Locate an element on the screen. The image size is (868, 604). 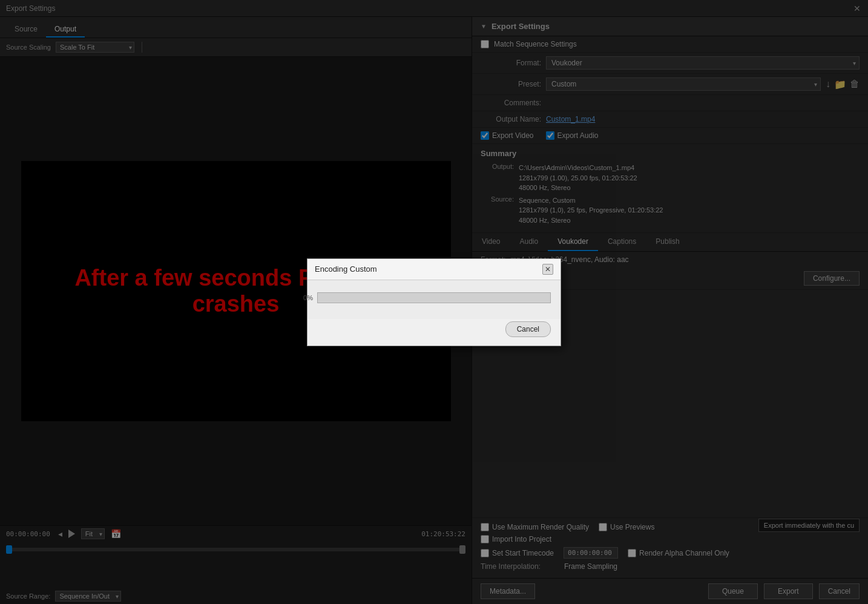
encoding-dialog: Encoding Custom ✕ 0% Cancel is located at coordinates (434, 303).